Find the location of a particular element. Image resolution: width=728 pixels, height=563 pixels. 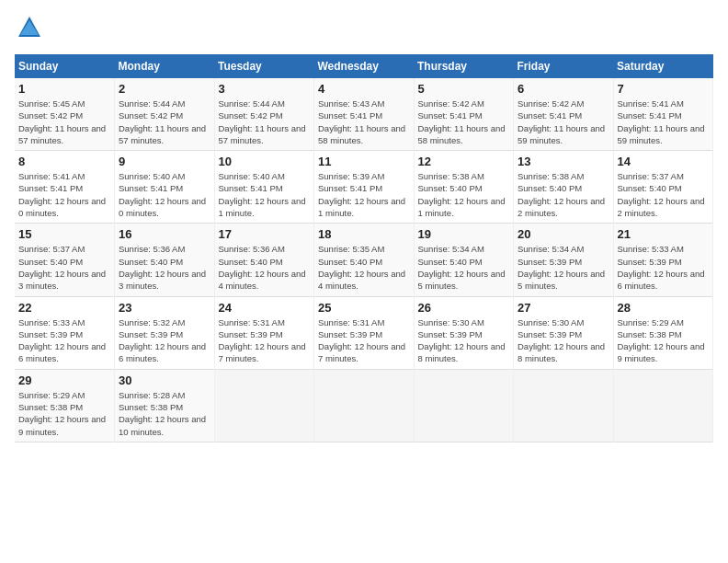

header-thursday: Thursday is located at coordinates (463, 66).